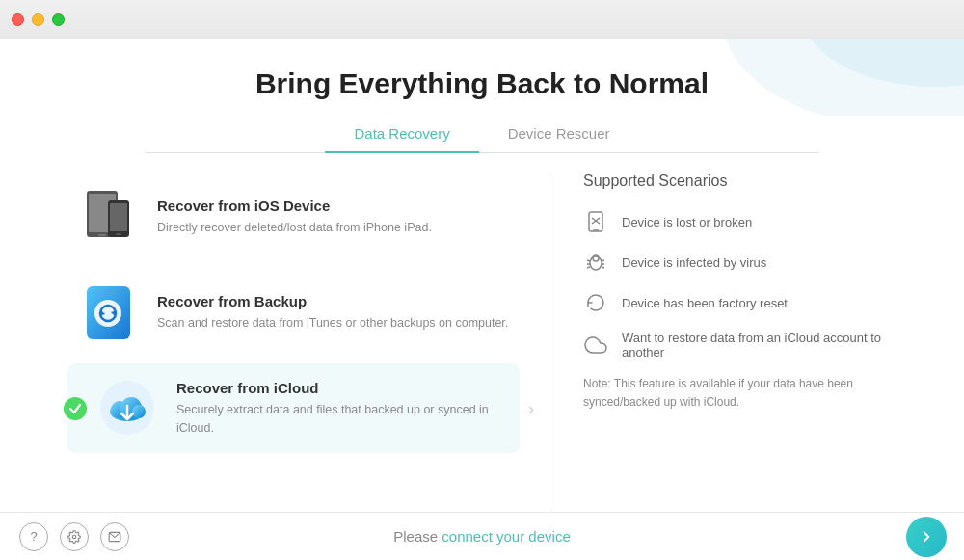  I want to click on reset-icon, so click(596, 303).